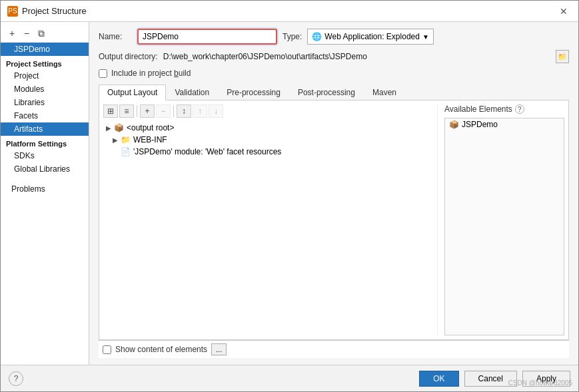 The image size is (579, 392). Describe the element at coordinates (253, 93) in the screenshot. I see `tab-pre-processing: Pre-processing` at that location.